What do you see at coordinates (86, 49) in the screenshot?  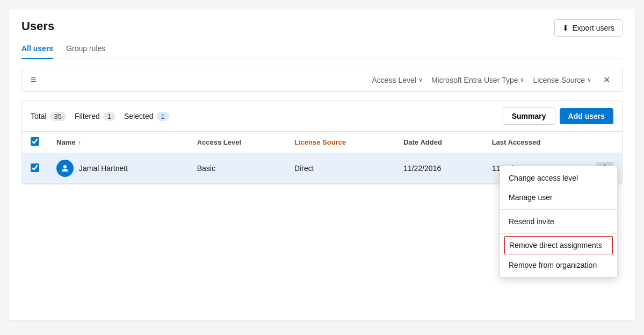 I see `tab-group-rules: Group rules` at bounding box center [86, 49].